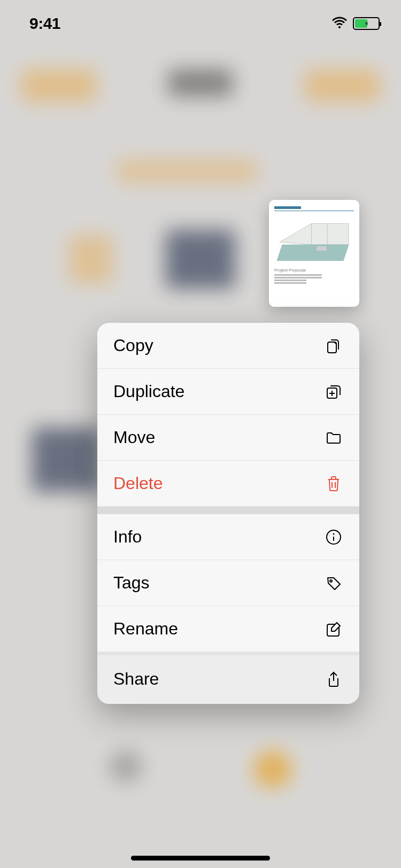 This screenshot has height=868, width=401. Describe the element at coordinates (334, 484) in the screenshot. I see `trash-icon` at that location.